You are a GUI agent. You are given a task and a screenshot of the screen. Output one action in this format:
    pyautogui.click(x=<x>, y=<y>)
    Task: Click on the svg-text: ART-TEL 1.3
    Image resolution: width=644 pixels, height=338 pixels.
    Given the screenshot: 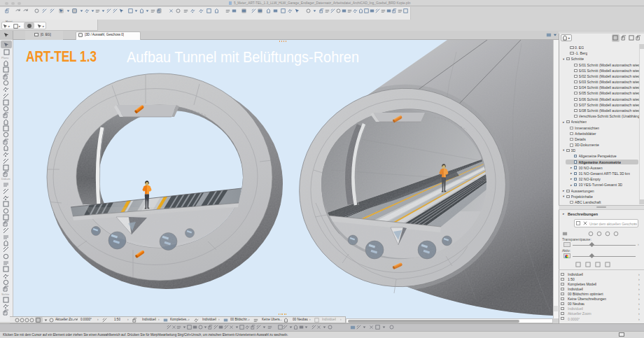 What is the action you would take?
    pyautogui.click(x=62, y=56)
    